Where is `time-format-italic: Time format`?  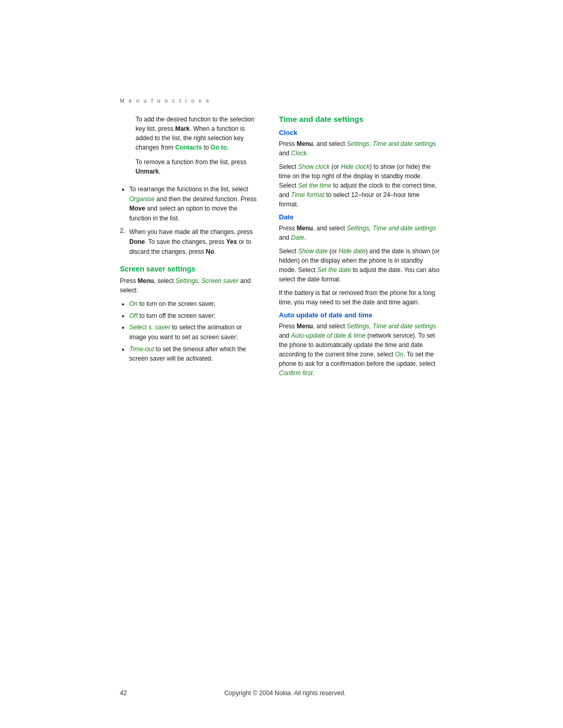
time-format-italic: Time format is located at coordinates (308, 195).